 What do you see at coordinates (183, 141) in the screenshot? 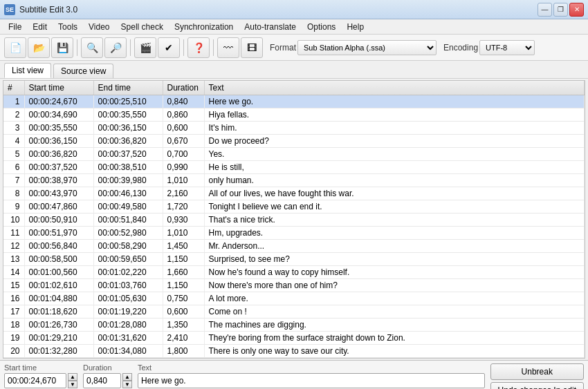
I see `cell-duration: 0,670` at bounding box center [183, 141].